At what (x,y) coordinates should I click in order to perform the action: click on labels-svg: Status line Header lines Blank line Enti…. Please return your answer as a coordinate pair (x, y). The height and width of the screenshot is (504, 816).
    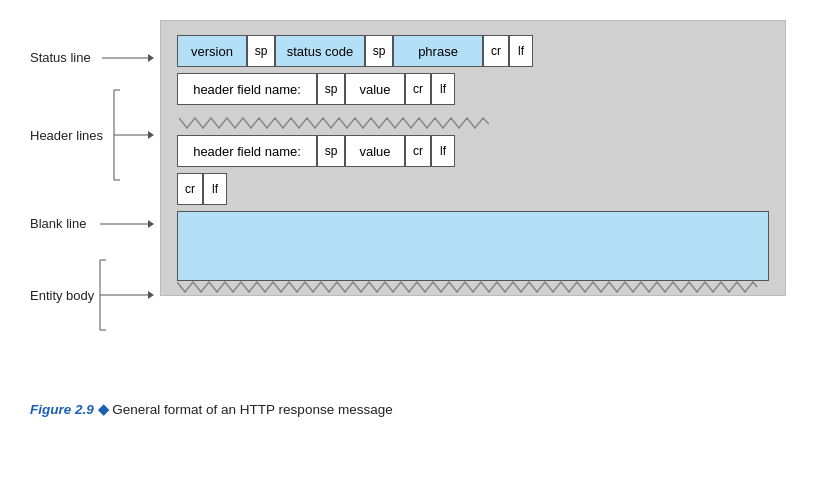
    Looking at the image, I should click on (95, 190).